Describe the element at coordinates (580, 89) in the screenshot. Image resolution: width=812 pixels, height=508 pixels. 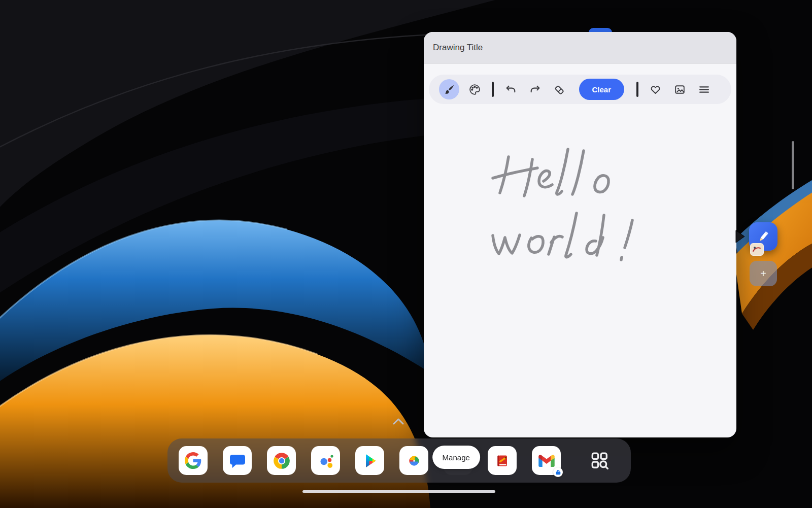
I see `drawing-toolbar: Clear` at that location.